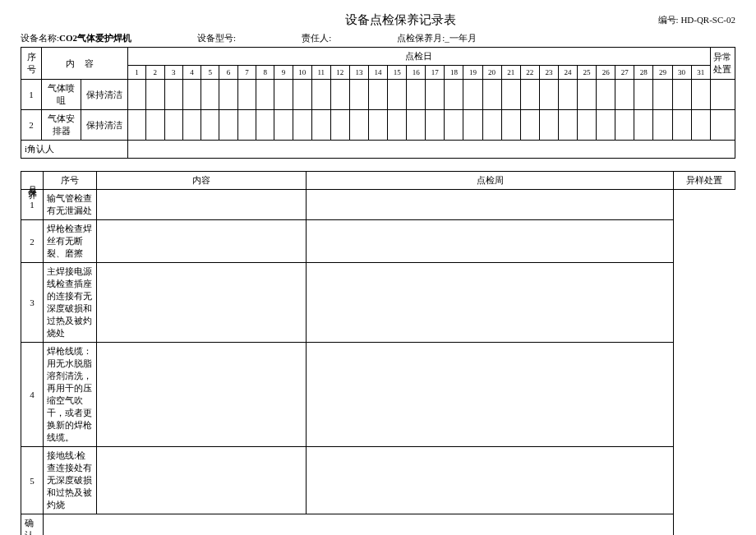  What do you see at coordinates (567, 72) in the screenshot?
I see `day-header: 24` at bounding box center [567, 72].